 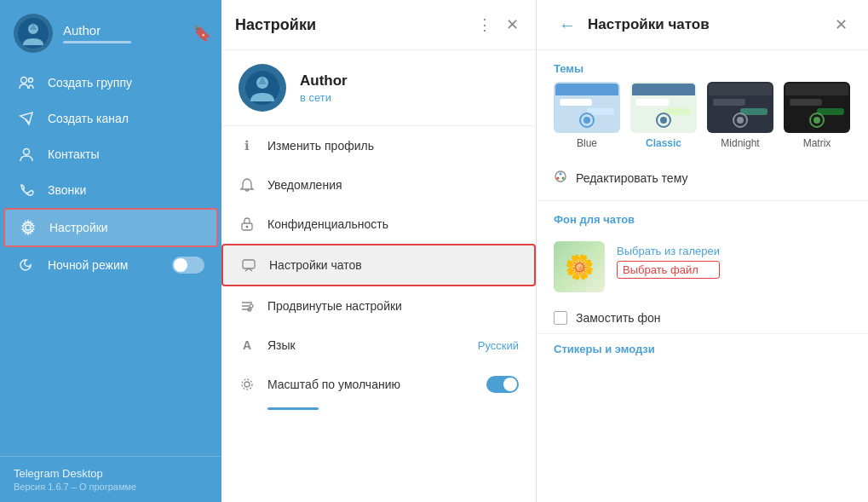 What do you see at coordinates (33, 33) in the screenshot?
I see `avatar` at bounding box center [33, 33].